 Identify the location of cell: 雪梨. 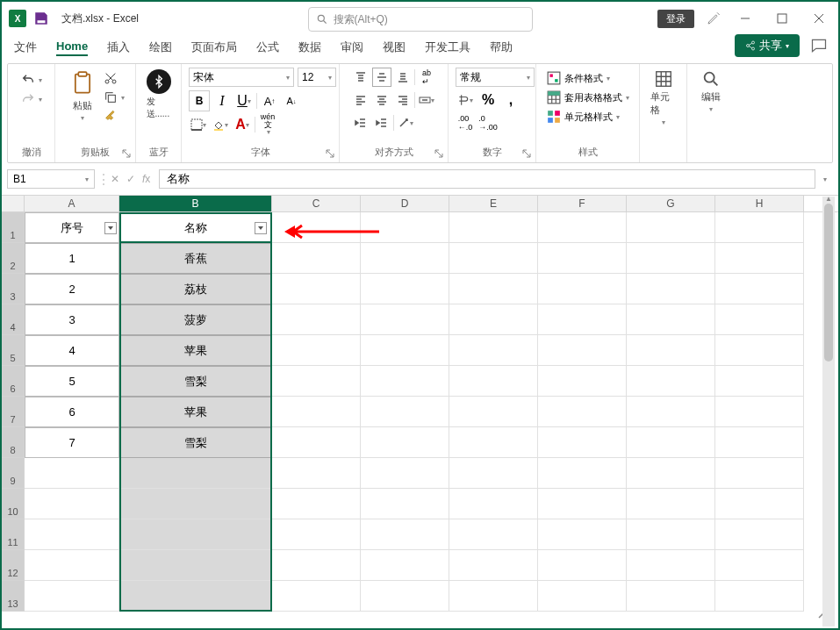
(196, 381).